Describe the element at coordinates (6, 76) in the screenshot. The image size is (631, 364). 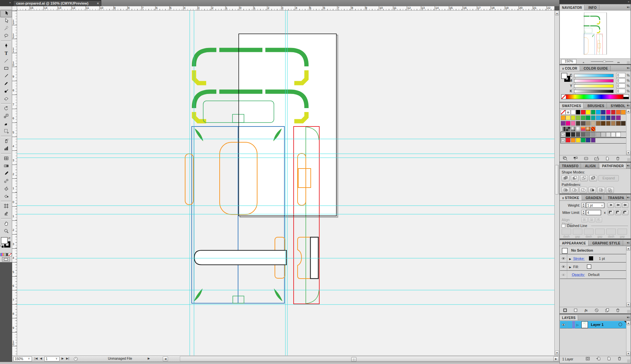
I see `paintbrush-tool` at that location.